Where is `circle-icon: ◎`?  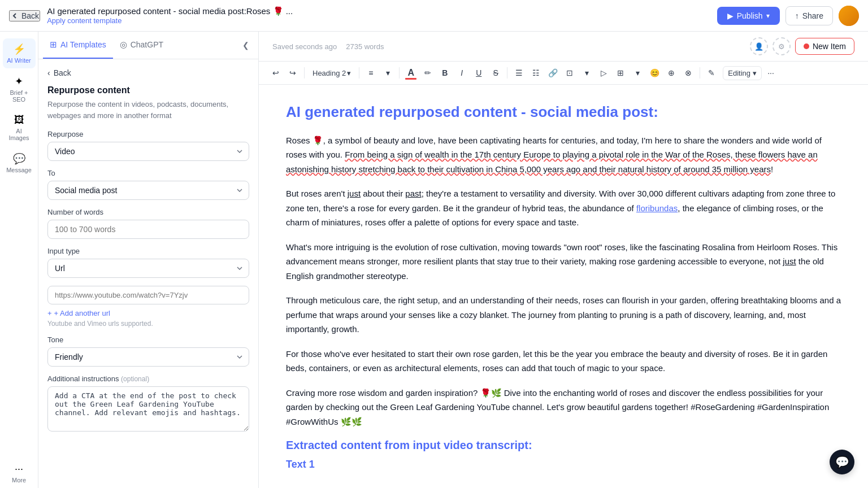 circle-icon: ◎ is located at coordinates (123, 45).